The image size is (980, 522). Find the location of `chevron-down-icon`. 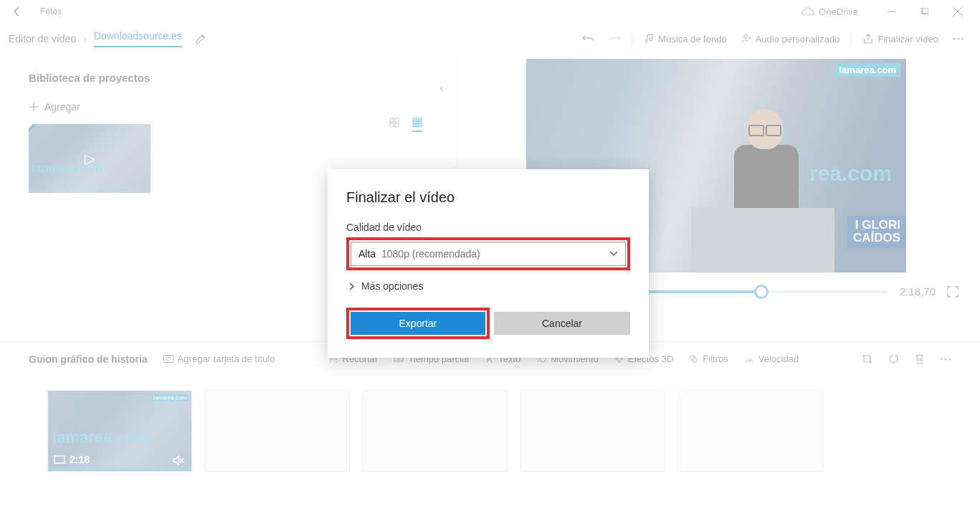

chevron-down-icon is located at coordinates (614, 254).